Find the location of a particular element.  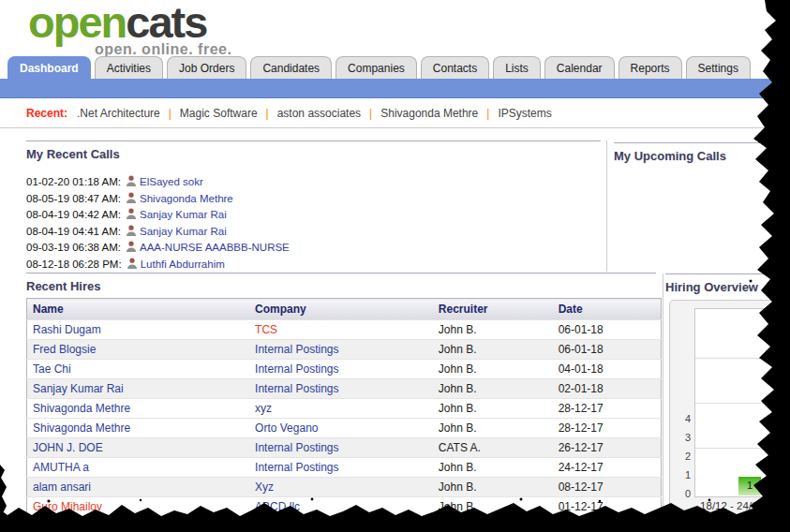

table-header-row: Name Company Recruiter Date is located at coordinates (345, 309).